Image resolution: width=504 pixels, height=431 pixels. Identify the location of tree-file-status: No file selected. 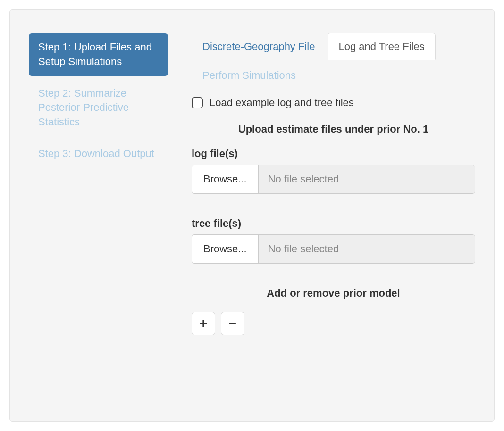
(367, 249).